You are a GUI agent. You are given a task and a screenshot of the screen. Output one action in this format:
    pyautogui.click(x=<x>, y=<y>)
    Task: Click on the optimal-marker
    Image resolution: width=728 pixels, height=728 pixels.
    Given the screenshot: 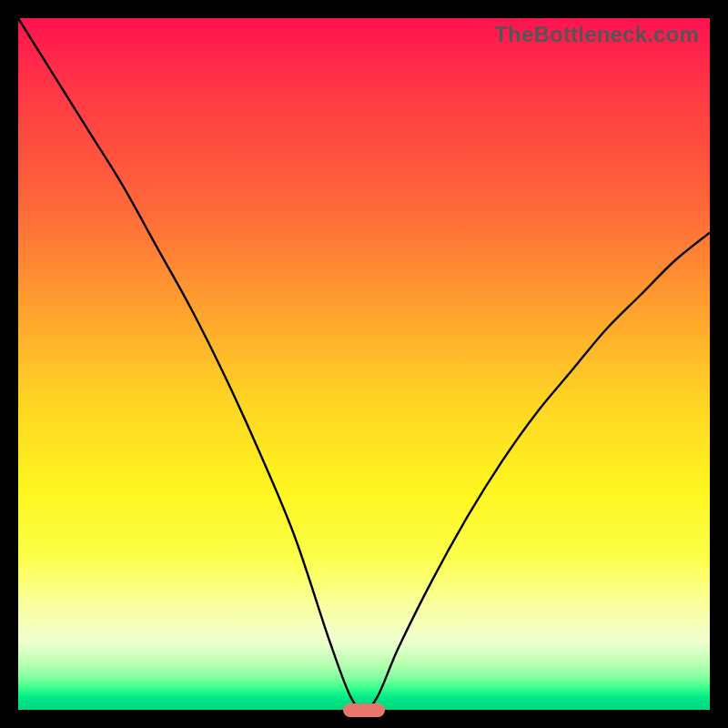 What is the action you would take?
    pyautogui.click(x=364, y=710)
    